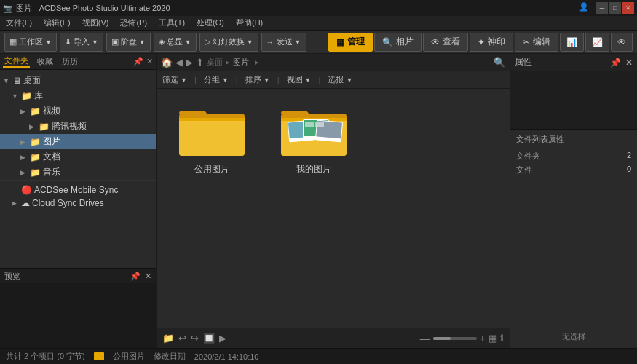 Image resolution: width=637 pixels, height=364 pixels. What do you see at coordinates (446, 42) in the screenshot?
I see `tab-view: 👁 查看` at bounding box center [446, 42].